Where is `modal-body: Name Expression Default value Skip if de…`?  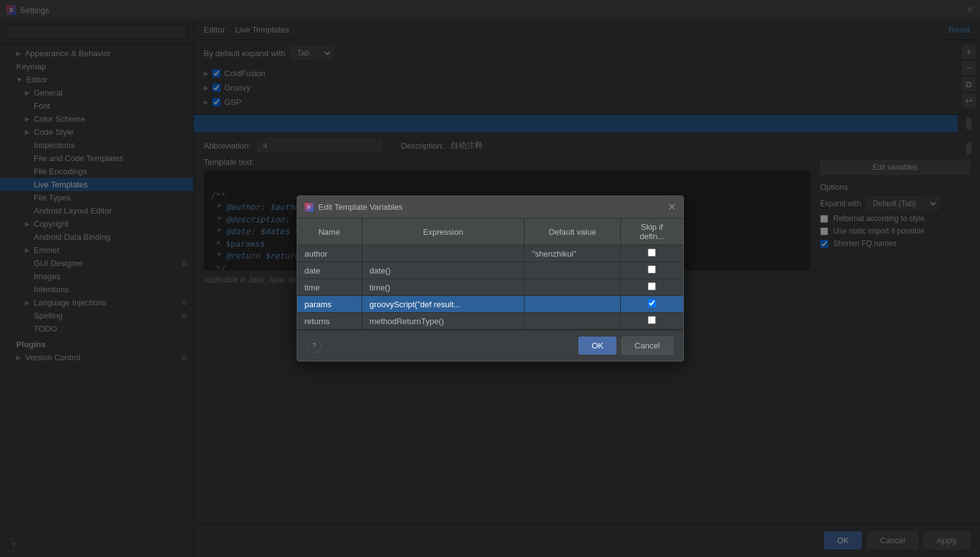 modal-body: Name Expression Default value Skip if de… is located at coordinates (490, 274).